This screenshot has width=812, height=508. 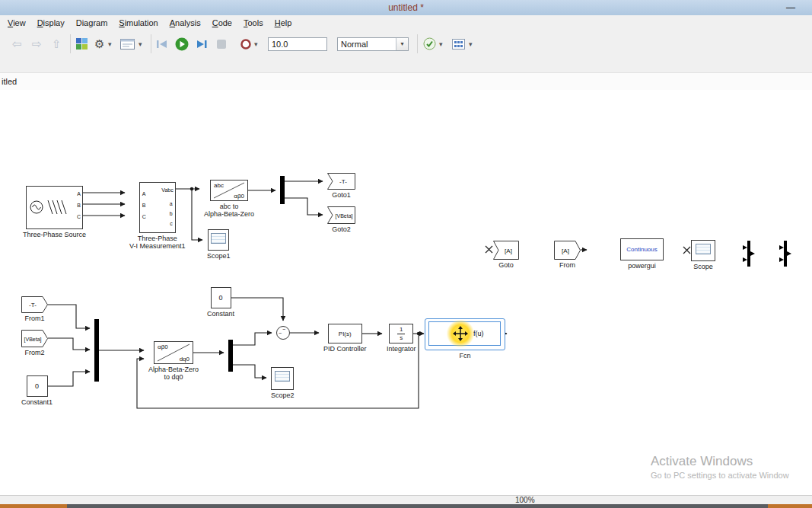 I want to click on block-text: αβ0, so click(x=163, y=347).